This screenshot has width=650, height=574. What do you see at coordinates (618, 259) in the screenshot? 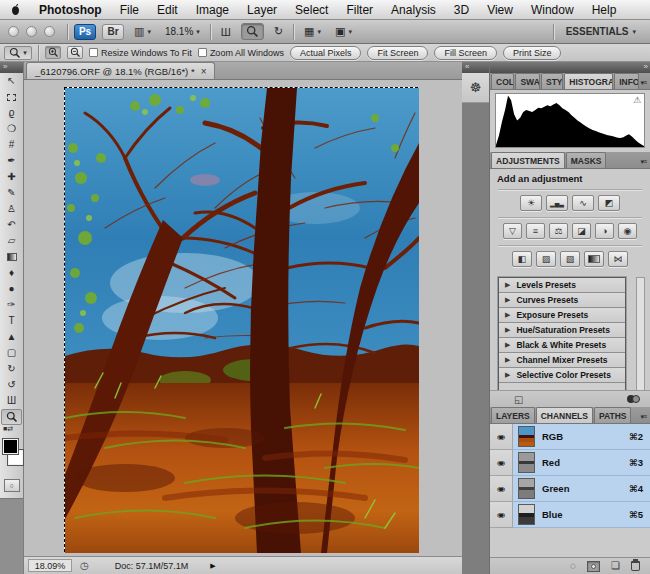
I see `selective-color-button: ⋈` at bounding box center [618, 259].